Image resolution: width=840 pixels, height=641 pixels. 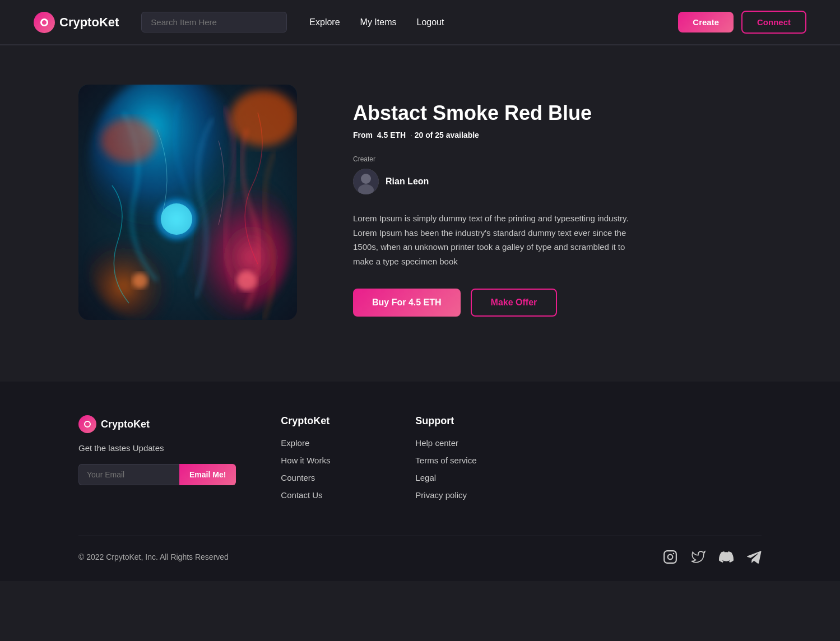 What do you see at coordinates (326, 421) in the screenshot?
I see `footer-col-cryptoket-title: CryptoKet` at bounding box center [326, 421].